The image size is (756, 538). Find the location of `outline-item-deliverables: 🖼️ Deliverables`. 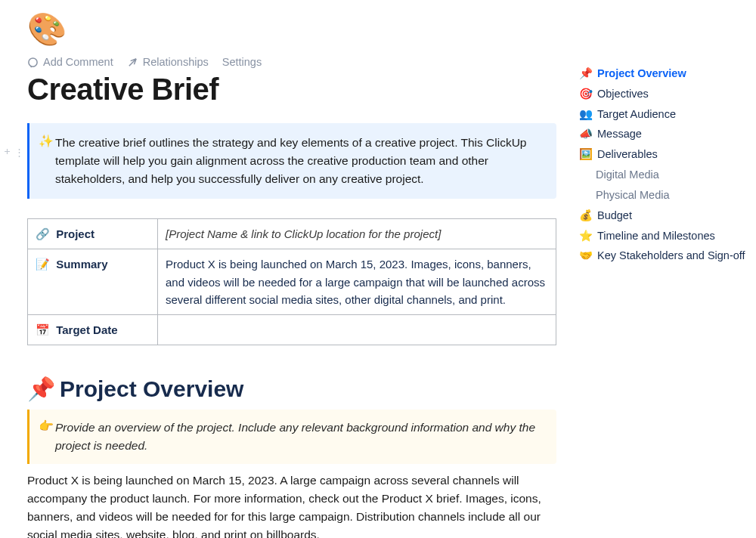

outline-item-deliverables: 🖼️ Deliverables is located at coordinates (664, 154).